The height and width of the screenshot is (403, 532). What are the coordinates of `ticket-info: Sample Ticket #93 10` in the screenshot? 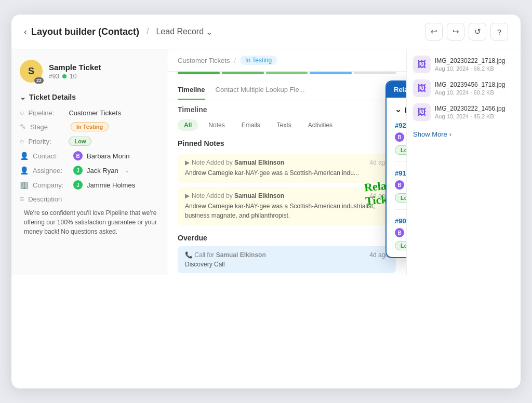 It's located at (75, 72).